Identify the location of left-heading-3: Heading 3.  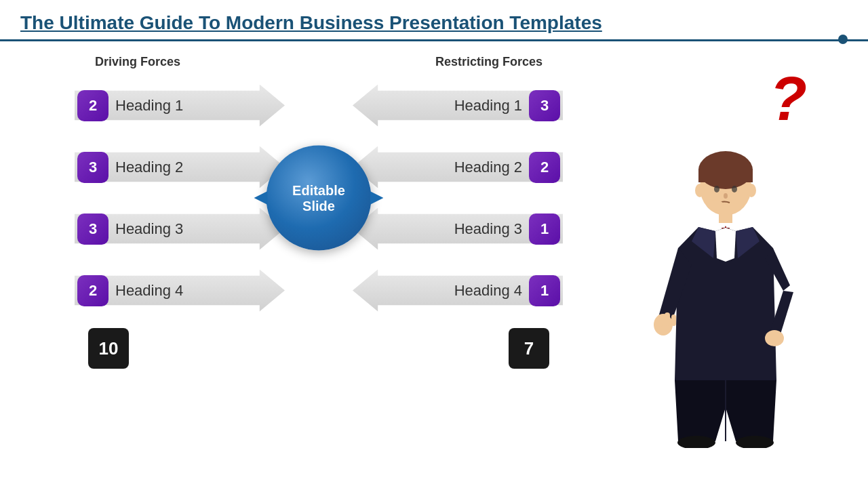
(149, 229).